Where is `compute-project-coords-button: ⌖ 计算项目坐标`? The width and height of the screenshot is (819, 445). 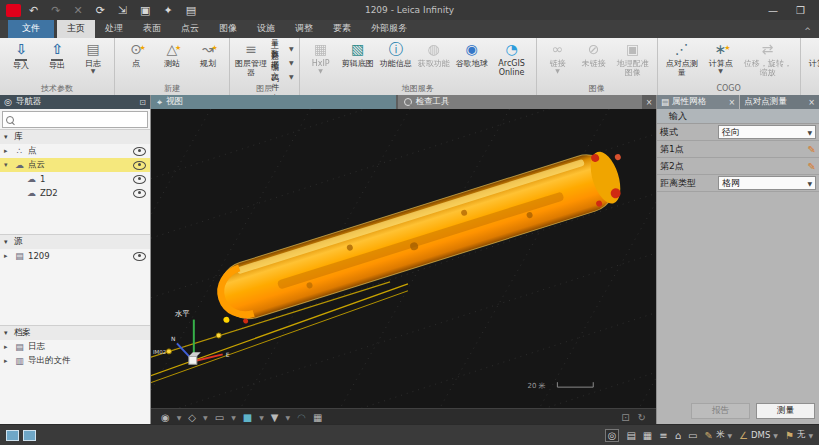
compute-project-coords-button: ⌖ 计算项目坐标 is located at coordinates (812, 59).